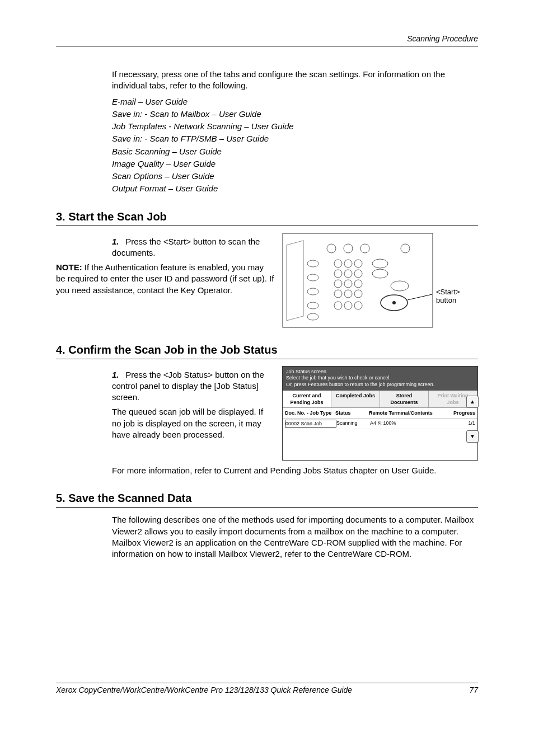 Image resolution: width=534 pixels, height=756 pixels. I want to click on ref-item: E-mail – User Guide, so click(295, 102).